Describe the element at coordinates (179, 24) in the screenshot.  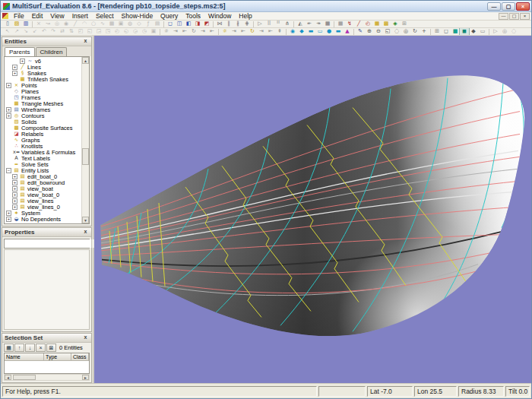
I see `view-layout-columns-button: ◫` at that location.